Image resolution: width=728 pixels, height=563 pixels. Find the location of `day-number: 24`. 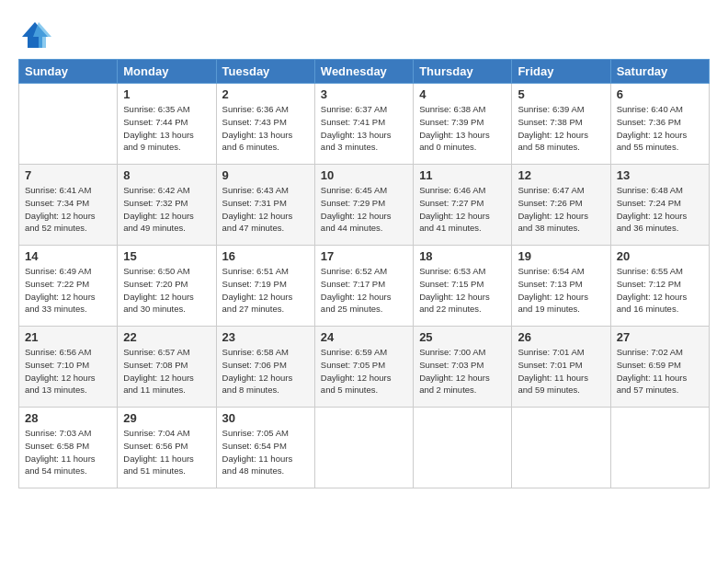

day-number: 24 is located at coordinates (364, 337).